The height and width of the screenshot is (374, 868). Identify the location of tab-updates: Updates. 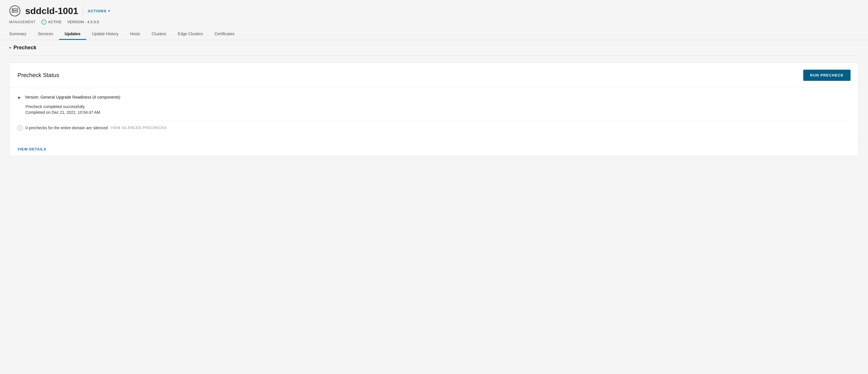
(73, 34).